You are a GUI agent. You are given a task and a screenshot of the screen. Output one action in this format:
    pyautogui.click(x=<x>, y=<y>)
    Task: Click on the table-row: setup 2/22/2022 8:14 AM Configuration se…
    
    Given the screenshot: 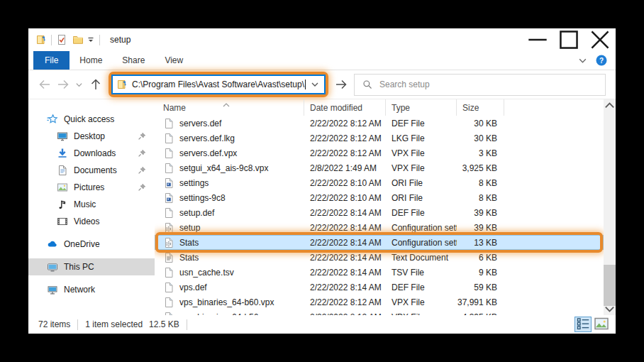 What is the action you would take?
    pyautogui.click(x=379, y=227)
    